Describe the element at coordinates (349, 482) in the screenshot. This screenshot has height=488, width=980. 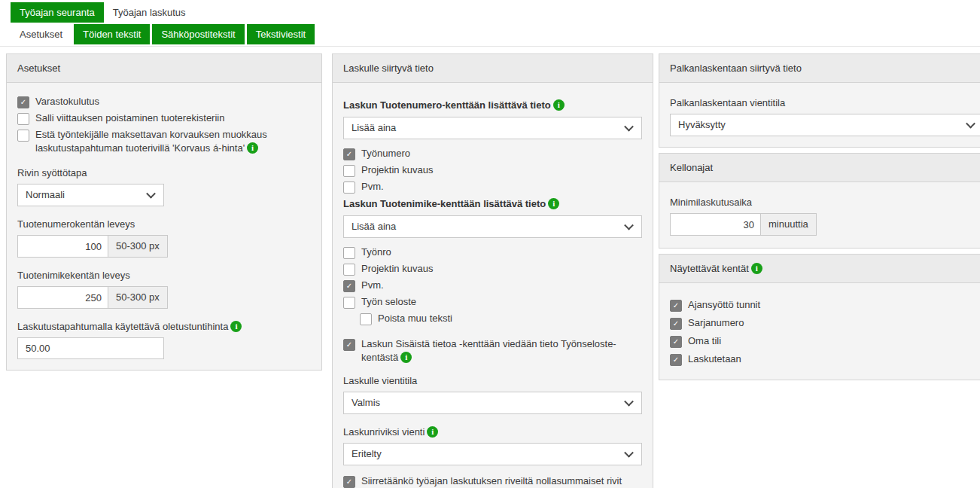
I see `nollasummaiset-checkbox` at that location.